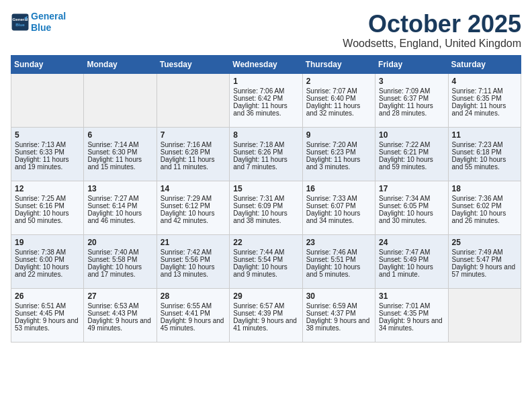 The image size is (532, 411). I want to click on day-info: Daylight: 10 hours and 5 minutes., so click(339, 271).